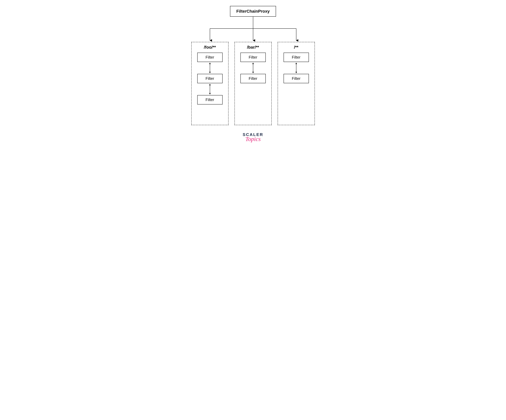 The width and height of the screenshot is (506, 420). What do you see at coordinates (253, 74) in the screenshot?
I see `filter-chain-diagram: FilterChainProxy /foo/** Filter` at bounding box center [253, 74].